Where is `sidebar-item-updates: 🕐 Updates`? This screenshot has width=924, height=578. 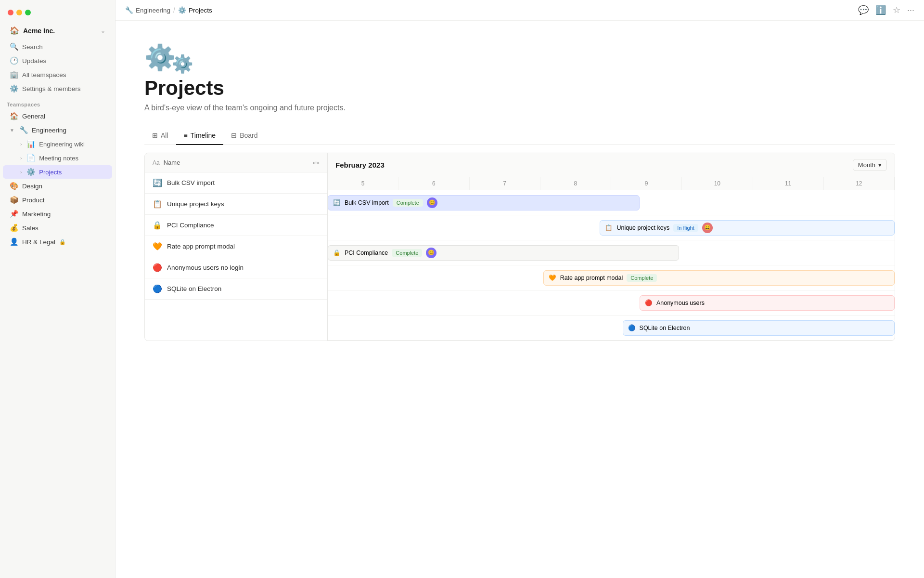 sidebar-item-updates: 🕐 Updates is located at coordinates (58, 61).